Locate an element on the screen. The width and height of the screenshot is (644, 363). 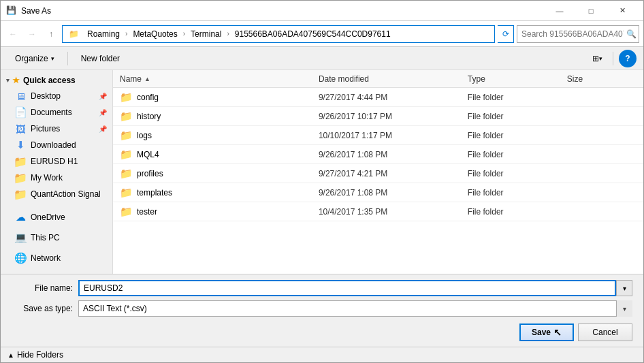
search-box: 🔍 is located at coordinates (578, 34).